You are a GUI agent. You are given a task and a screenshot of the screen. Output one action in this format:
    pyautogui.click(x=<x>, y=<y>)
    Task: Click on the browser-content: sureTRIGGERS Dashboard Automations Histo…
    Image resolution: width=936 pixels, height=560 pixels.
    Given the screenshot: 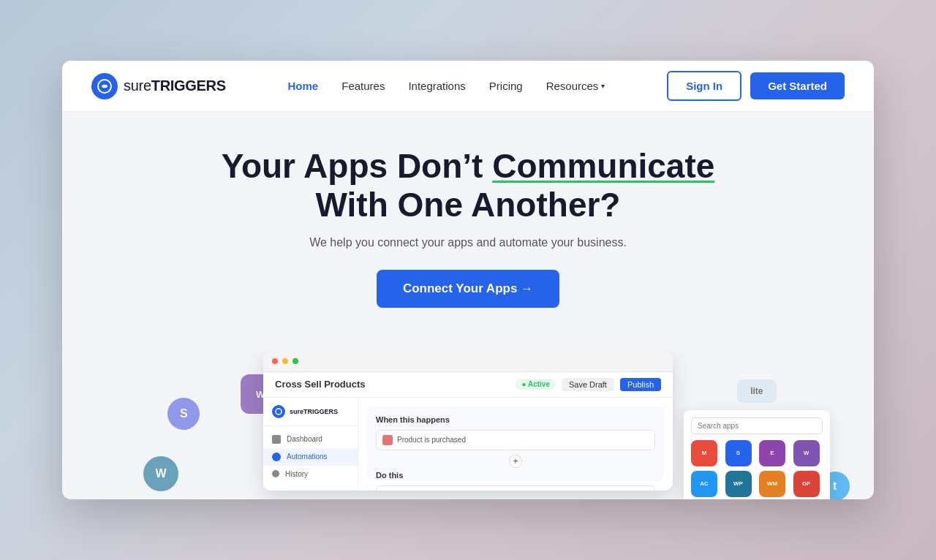 What is the action you would take?
    pyautogui.click(x=468, y=443)
    